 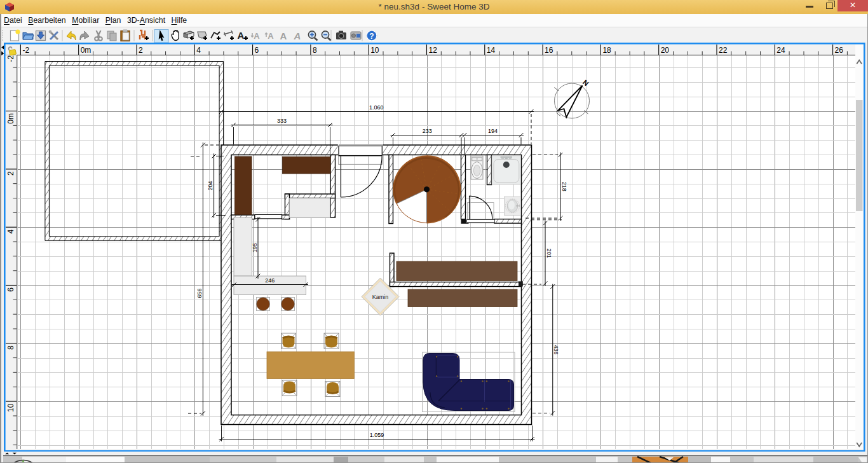 I want to click on svg-text: Kamin, so click(x=381, y=297).